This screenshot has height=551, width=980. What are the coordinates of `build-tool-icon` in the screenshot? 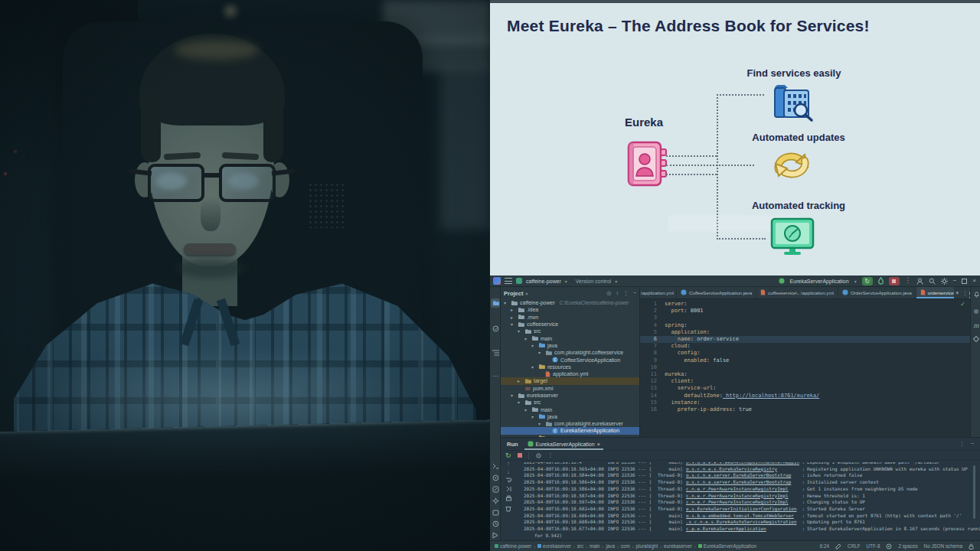 It's located at (495, 500).